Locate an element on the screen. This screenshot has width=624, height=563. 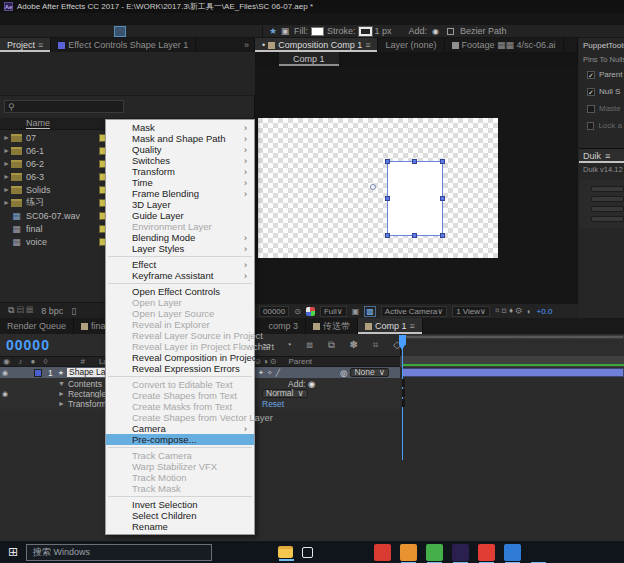
tab-comp-1: Comp 1 ≡ is located at coordinates (390, 326).